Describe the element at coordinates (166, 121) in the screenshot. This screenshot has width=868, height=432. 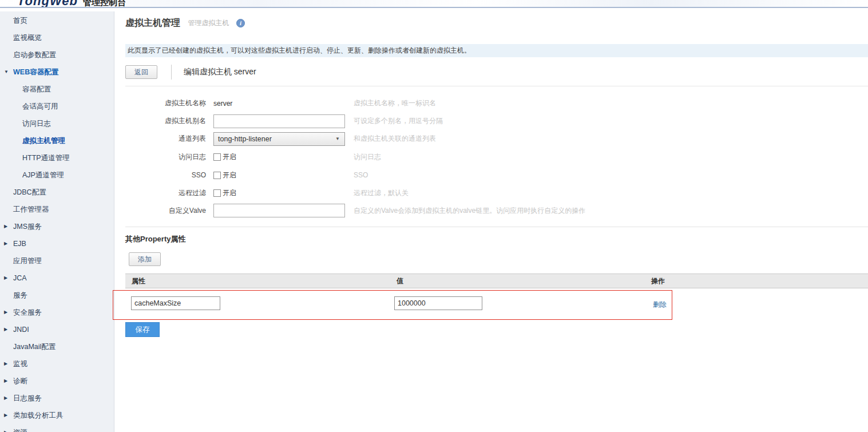
I see `field-label-virtual-host-alias: 虚拟主机别名` at that location.